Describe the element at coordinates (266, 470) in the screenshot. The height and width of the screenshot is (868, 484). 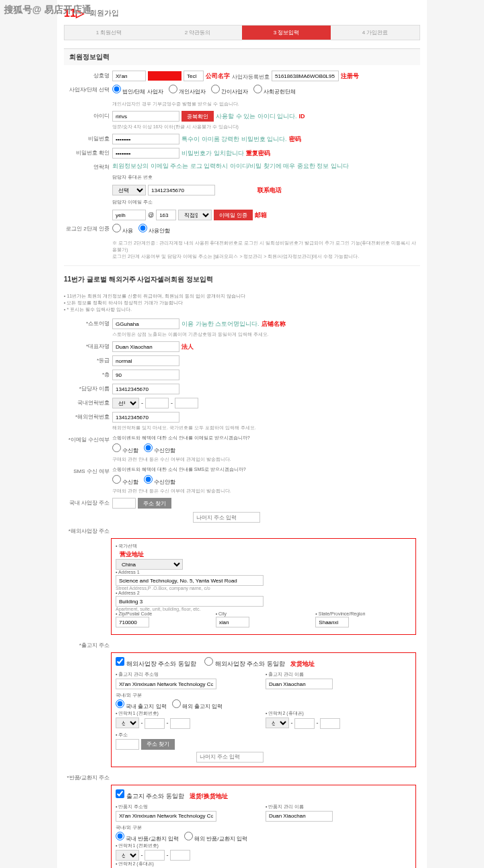
I see `smsrecv-q: 쇼핑이벤트와 혜택에 대한 소식 안내를 SMS로 받으시겠습니까?` at that location.